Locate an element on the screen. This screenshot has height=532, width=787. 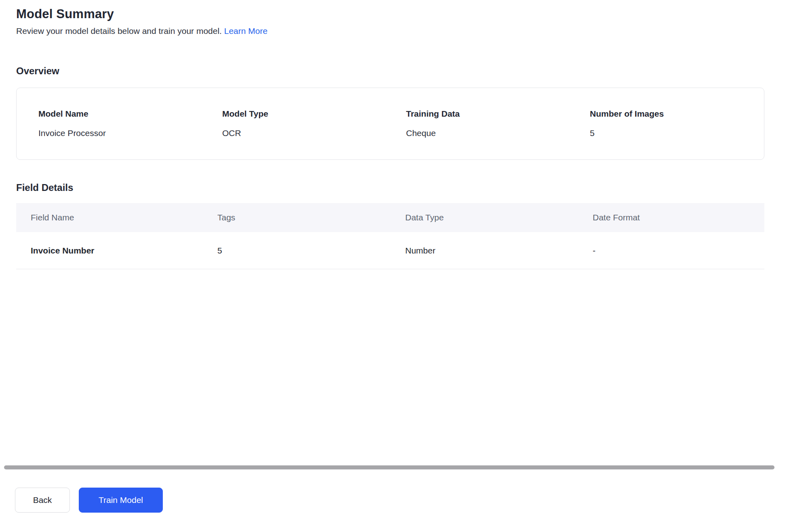
footer-actions: Back Train Model is located at coordinates (89, 500).